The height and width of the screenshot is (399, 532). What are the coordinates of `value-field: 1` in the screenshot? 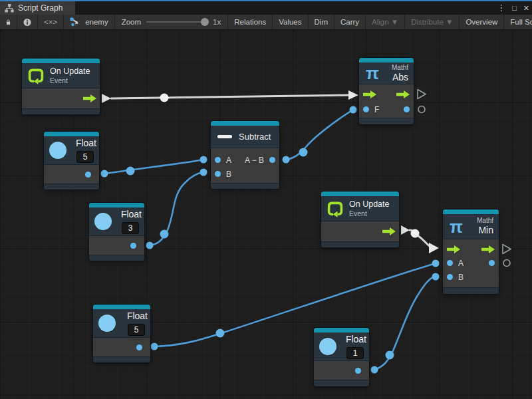 It's located at (355, 353).